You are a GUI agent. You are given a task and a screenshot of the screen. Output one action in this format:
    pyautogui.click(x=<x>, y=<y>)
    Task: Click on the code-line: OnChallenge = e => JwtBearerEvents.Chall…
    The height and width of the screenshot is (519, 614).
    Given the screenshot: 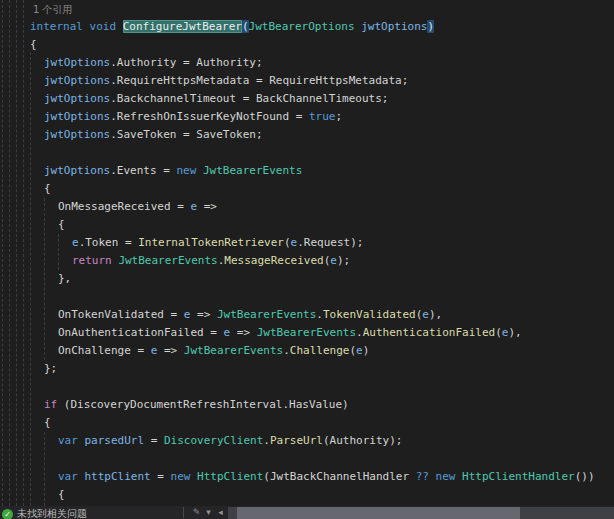 What is the action you would take?
    pyautogui.click(x=307, y=351)
    